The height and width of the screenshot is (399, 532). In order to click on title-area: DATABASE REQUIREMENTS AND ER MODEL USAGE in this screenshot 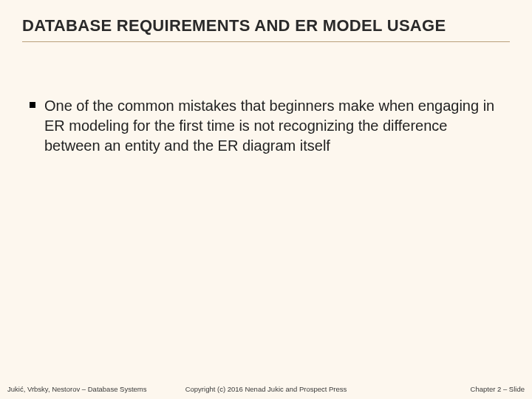, I will do `click(266, 30)`.